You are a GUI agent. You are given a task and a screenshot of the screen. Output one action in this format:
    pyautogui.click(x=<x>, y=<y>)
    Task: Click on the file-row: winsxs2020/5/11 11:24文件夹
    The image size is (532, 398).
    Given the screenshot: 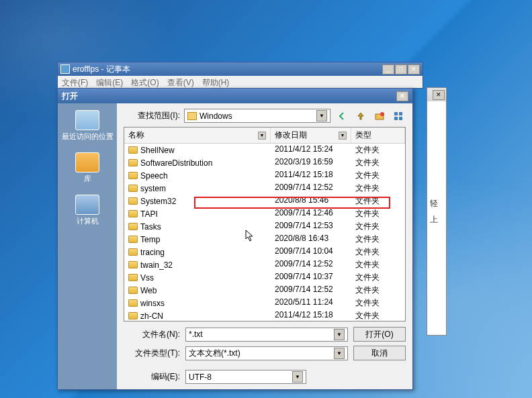 What is the action you would take?
    pyautogui.click(x=265, y=303)
    